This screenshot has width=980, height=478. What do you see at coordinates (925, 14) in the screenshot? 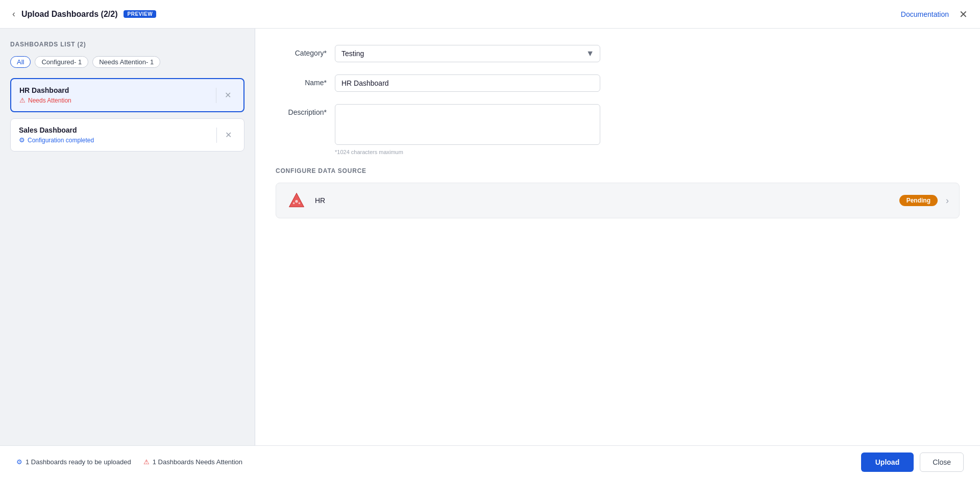
I see `documentation-link: Documentation` at bounding box center [925, 14].